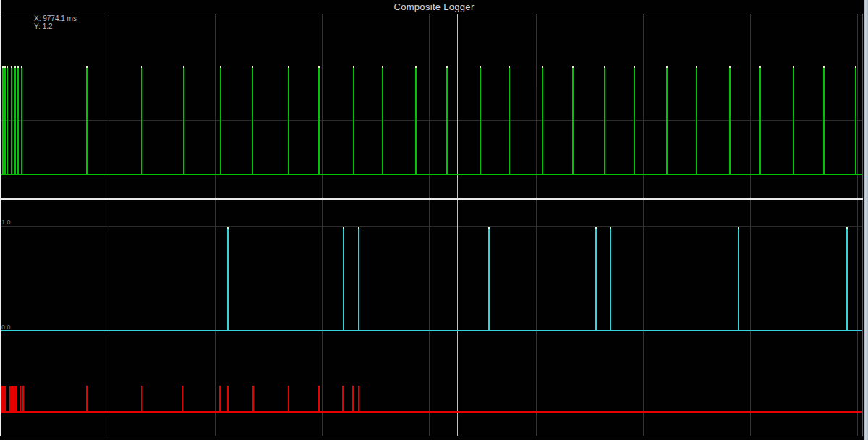  I want to click on channel-2-cyan-digital-baseline, so click(432, 331).